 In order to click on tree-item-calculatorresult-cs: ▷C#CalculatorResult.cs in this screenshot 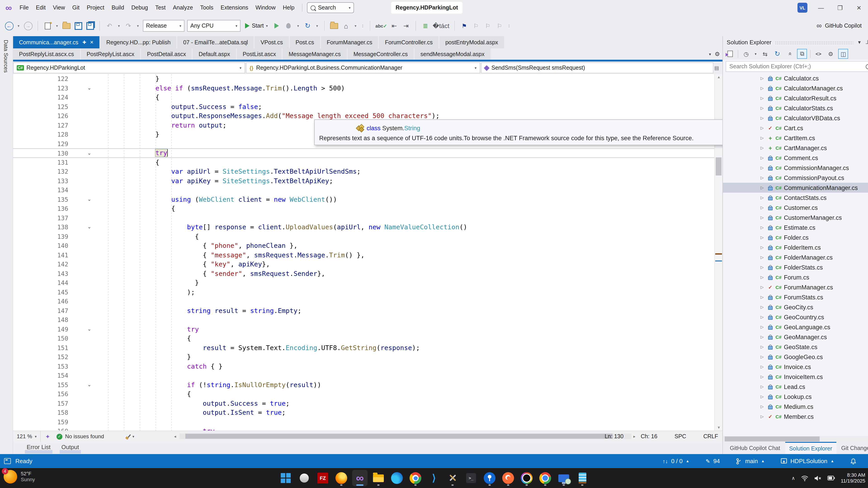, I will do `click(796, 98)`.